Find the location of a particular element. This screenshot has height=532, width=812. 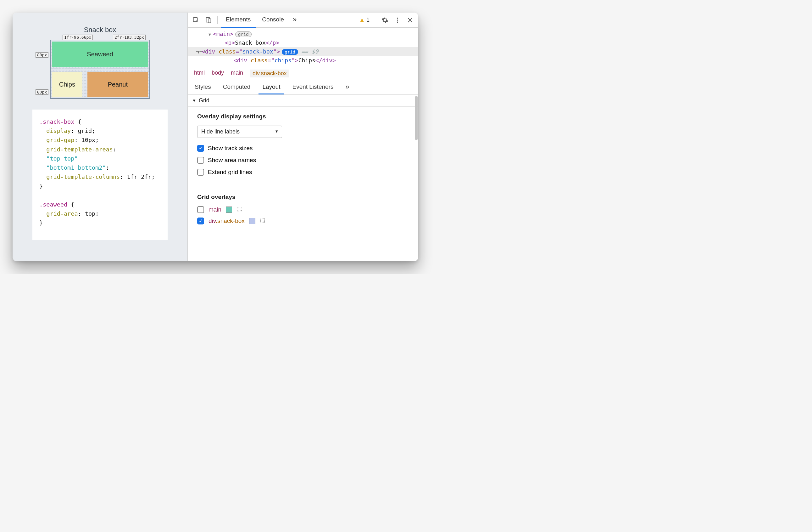

devtools-pane: Elements Console » ▲ 1 ▼<main>grid <p>Sn… is located at coordinates (303, 137).